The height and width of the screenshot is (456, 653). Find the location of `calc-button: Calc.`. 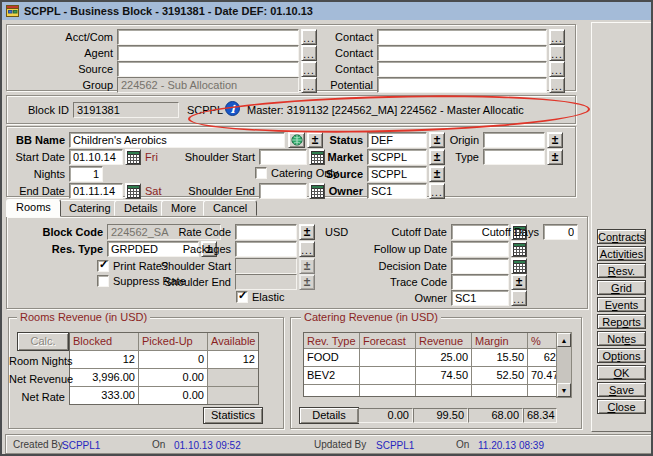

calc-button: Calc. is located at coordinates (43, 342).